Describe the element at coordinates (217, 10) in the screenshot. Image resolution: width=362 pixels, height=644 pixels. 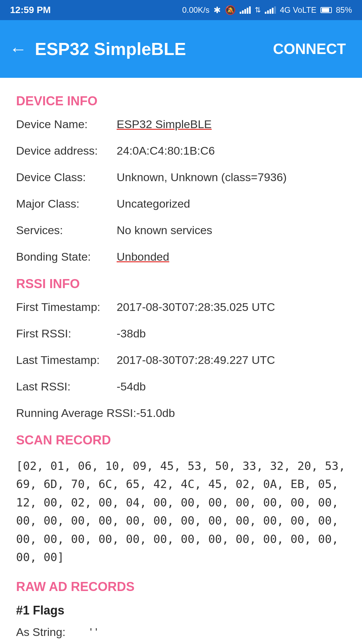
I see `bluetooth-icon: ✱` at that location.